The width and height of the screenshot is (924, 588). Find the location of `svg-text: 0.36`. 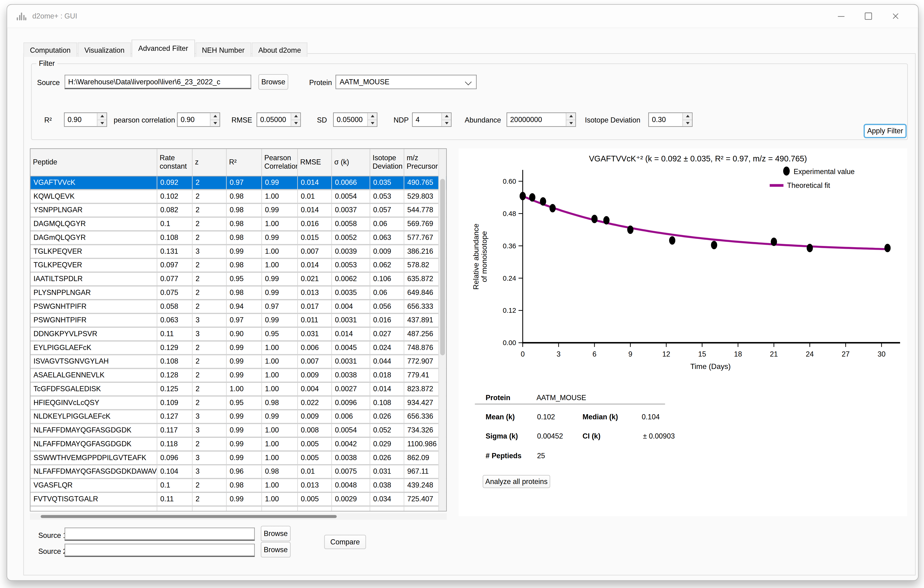

svg-text: 0.36 is located at coordinates (510, 246).